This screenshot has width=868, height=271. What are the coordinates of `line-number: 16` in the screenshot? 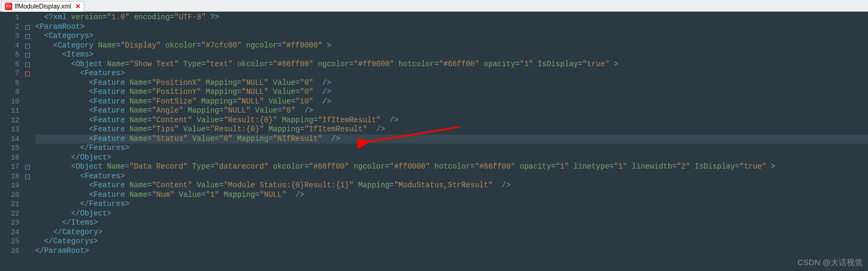 It's located at (10, 158).